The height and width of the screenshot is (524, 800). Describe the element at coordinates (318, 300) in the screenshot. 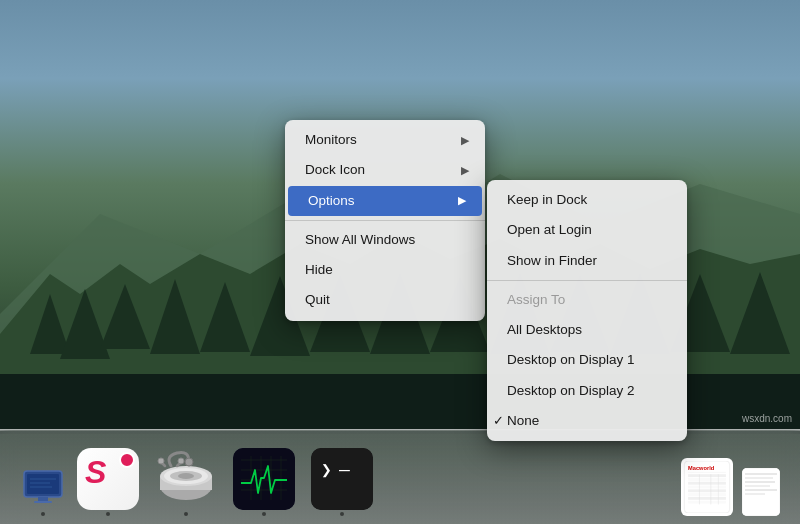

I see `menu-item-quit-label: Quit` at that location.